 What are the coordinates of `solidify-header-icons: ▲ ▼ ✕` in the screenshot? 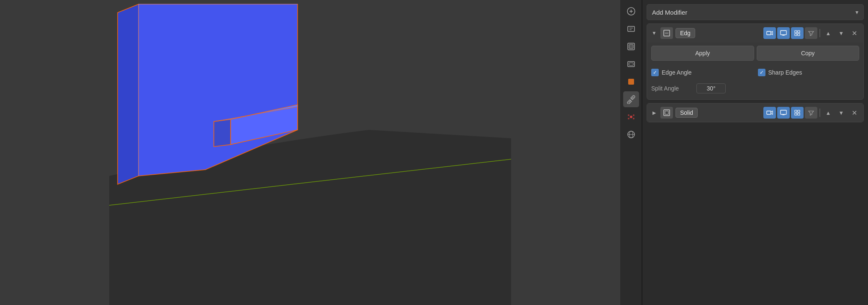 It's located at (812, 113).